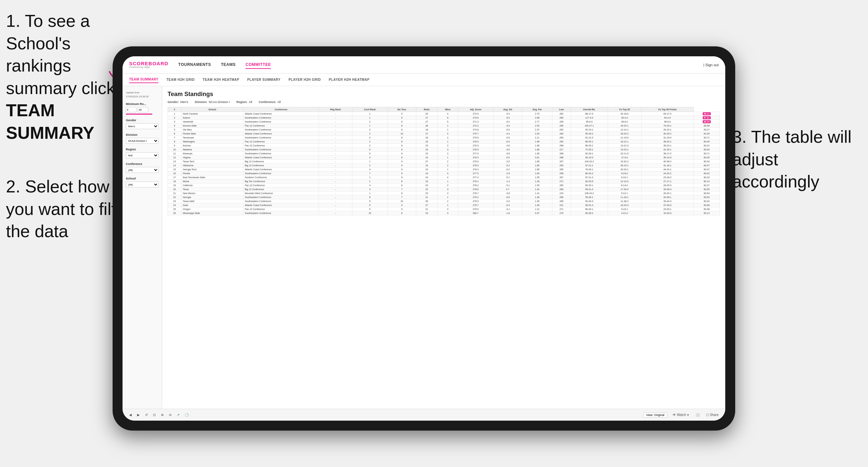 The width and height of the screenshot is (868, 467). I want to click on col-low: Low, so click(561, 110).